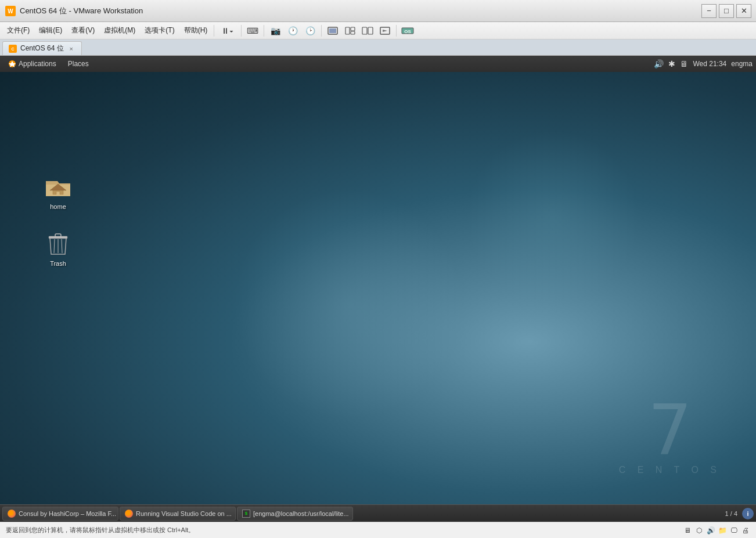  I want to click on vmware-icon: W, so click(10, 11).